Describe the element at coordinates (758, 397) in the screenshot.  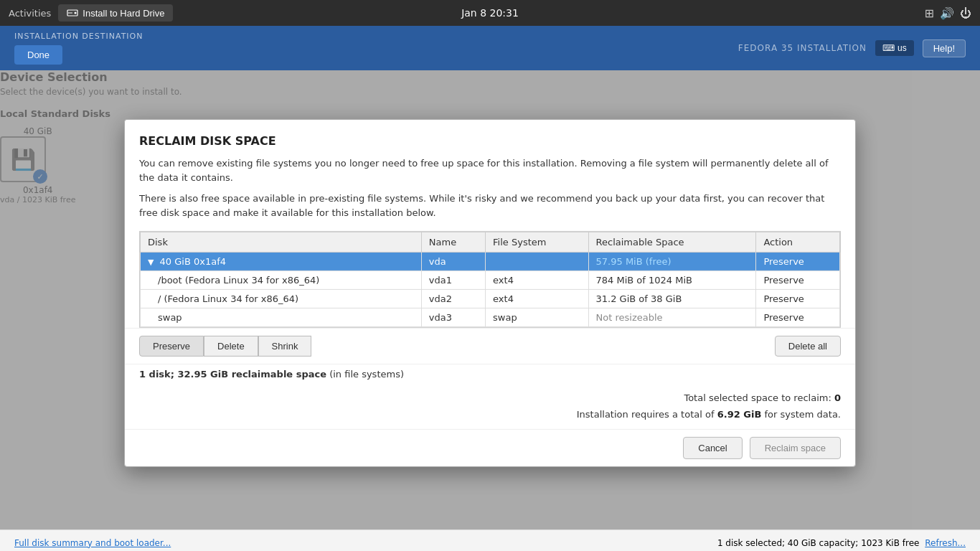
I see `space-reclaim-label: Total selected space to reclaim:` at that location.